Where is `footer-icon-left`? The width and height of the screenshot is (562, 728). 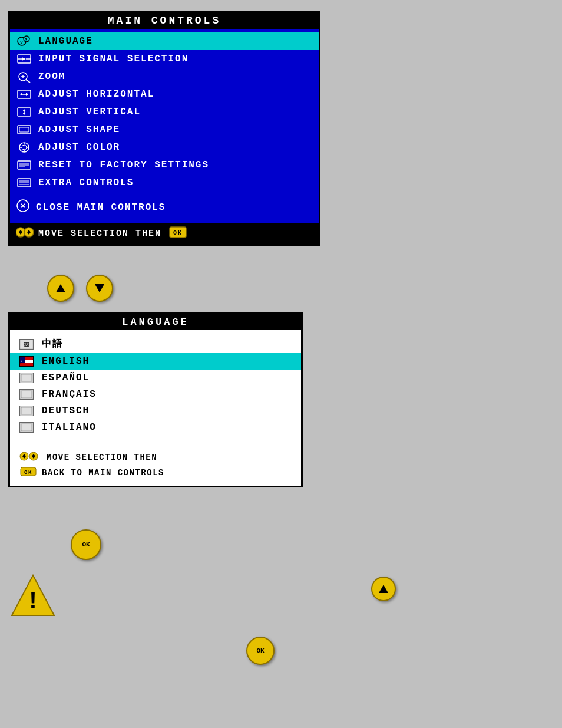
footer-icon-left is located at coordinates (25, 233).